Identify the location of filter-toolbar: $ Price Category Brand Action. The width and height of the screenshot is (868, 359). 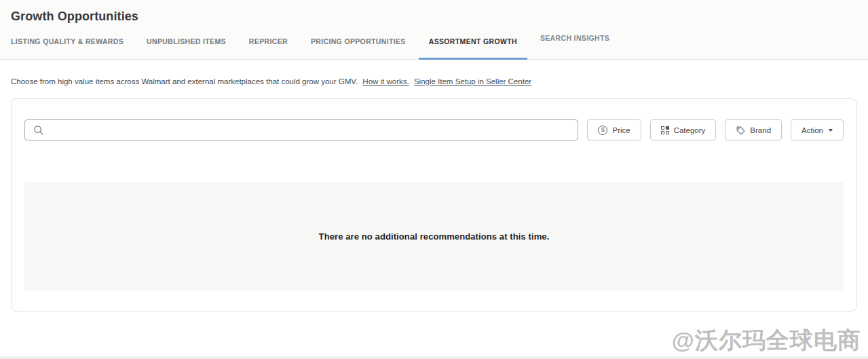
(434, 130).